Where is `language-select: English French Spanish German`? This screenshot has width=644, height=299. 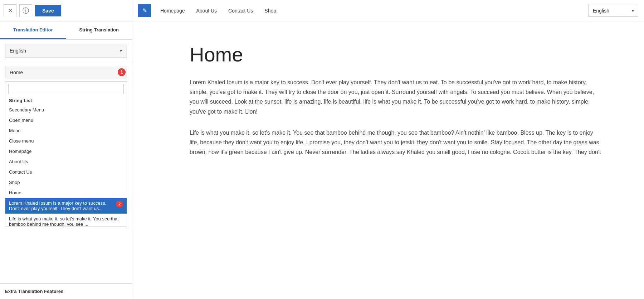
language-select: English French Spanish German is located at coordinates (66, 51).